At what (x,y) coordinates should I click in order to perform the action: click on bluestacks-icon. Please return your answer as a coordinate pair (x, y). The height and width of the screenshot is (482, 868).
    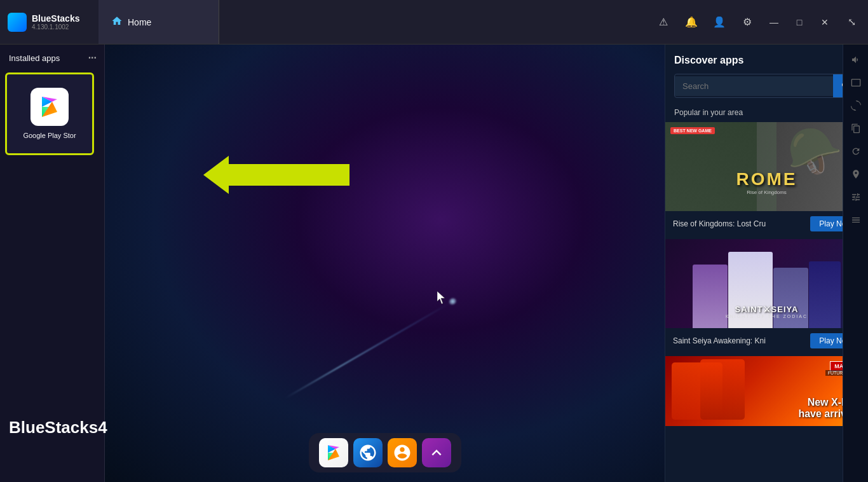
    Looking at the image, I should click on (17, 22).